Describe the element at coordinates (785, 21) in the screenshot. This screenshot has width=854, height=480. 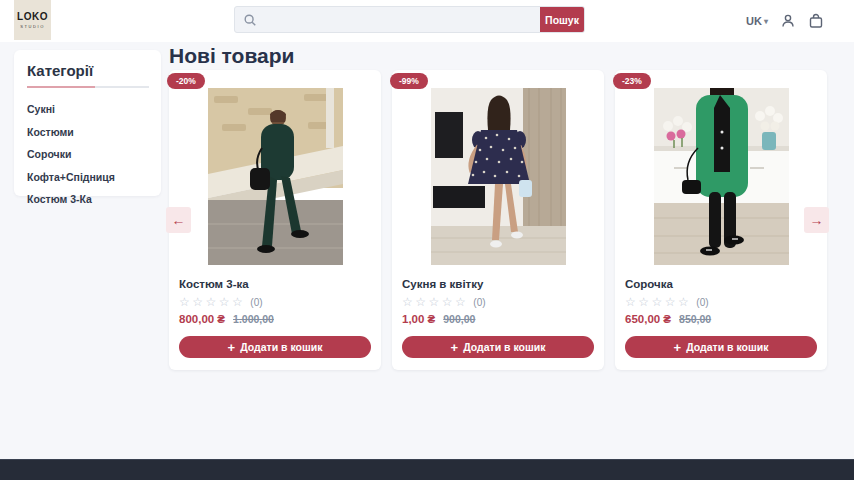
I see `header-actions: UK ▾` at that location.